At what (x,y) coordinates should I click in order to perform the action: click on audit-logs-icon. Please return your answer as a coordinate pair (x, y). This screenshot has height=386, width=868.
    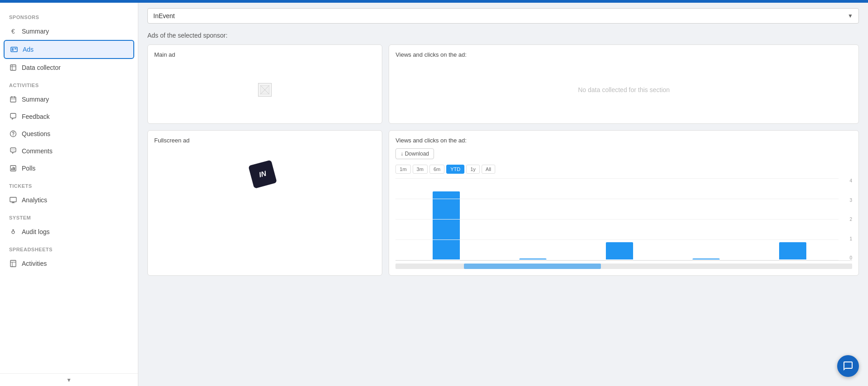
    Looking at the image, I should click on (13, 232).